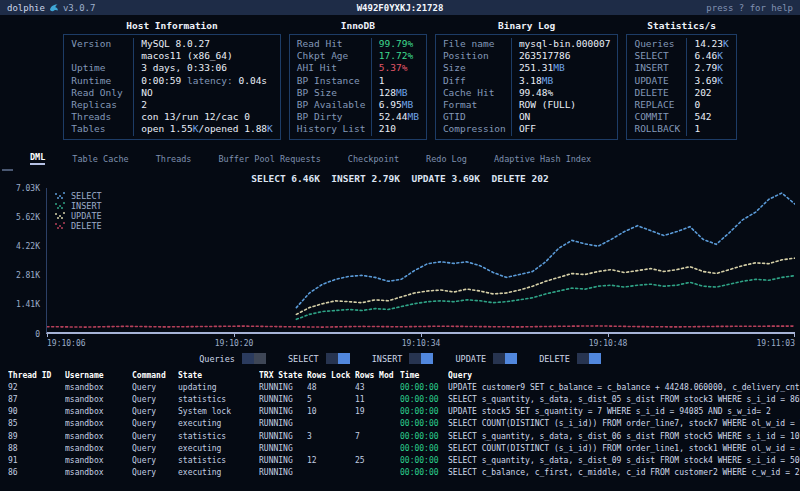 This screenshot has width=800, height=491. Describe the element at coordinates (174, 159) in the screenshot. I see `tab-threads: Threads` at that location.